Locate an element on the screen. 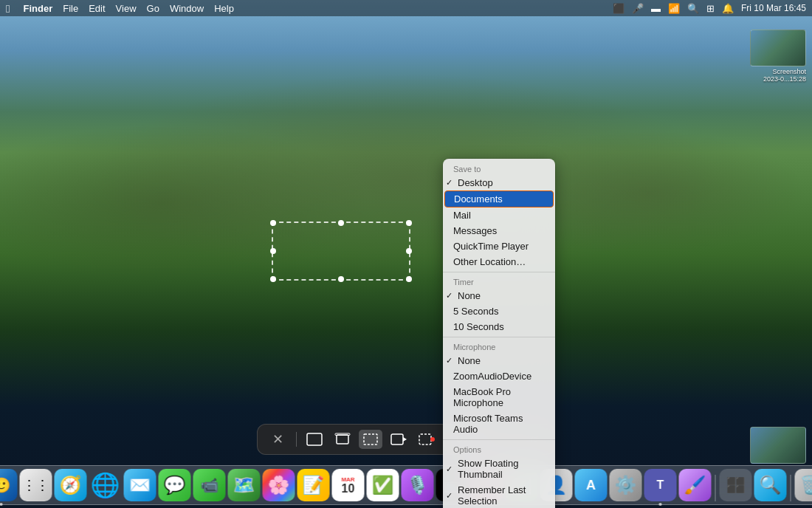 This screenshot has width=812, height=508. handle-br is located at coordinates (409, 279).